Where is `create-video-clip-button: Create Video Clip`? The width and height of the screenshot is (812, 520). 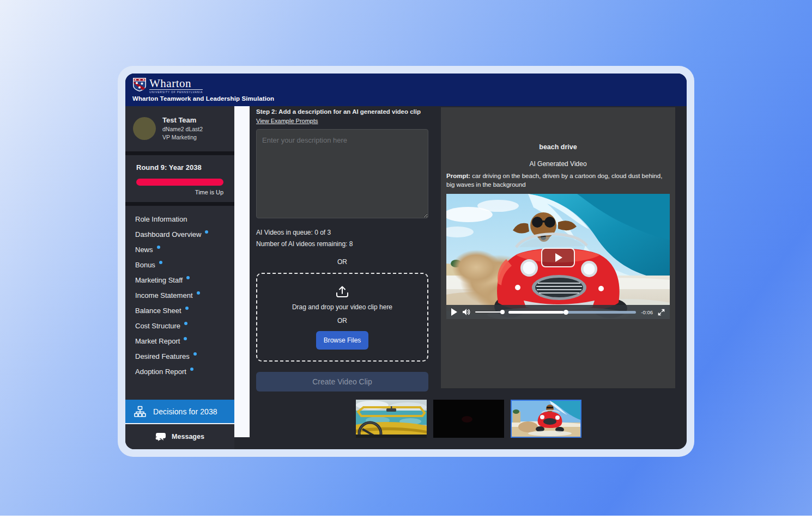
create-video-clip-button: Create Video Clip is located at coordinates (342, 382).